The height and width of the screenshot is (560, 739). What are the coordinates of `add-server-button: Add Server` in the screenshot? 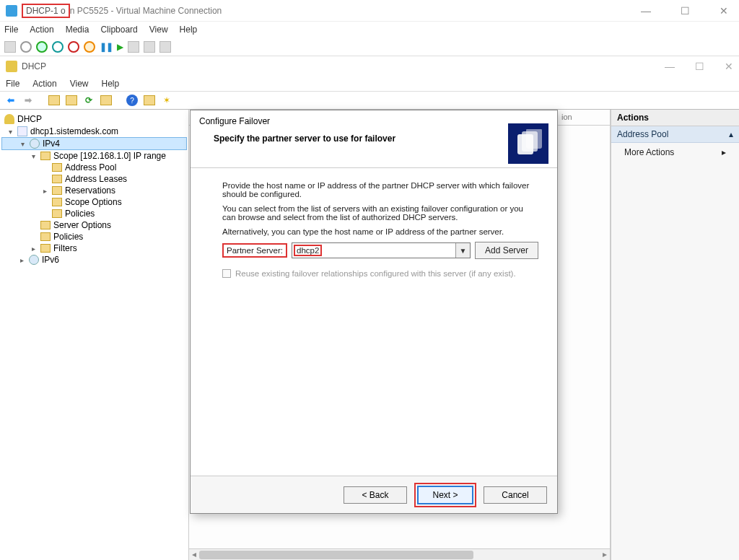 It's located at (507, 250).